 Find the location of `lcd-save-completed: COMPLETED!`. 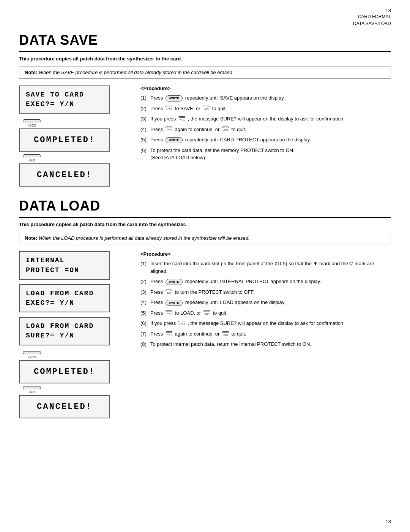

lcd-save-completed: COMPLETED! is located at coordinates (65, 140).